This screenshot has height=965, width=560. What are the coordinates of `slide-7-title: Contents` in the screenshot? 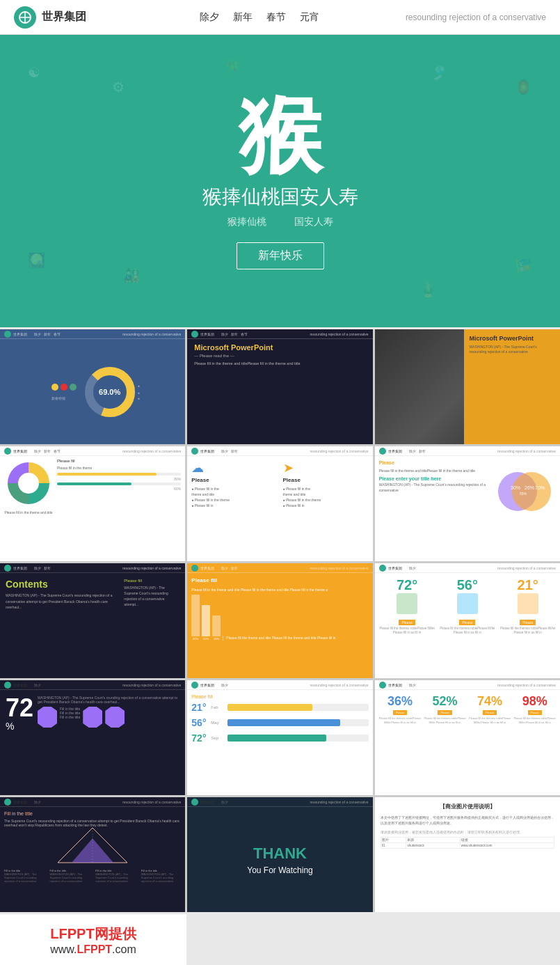 It's located at (62, 584).